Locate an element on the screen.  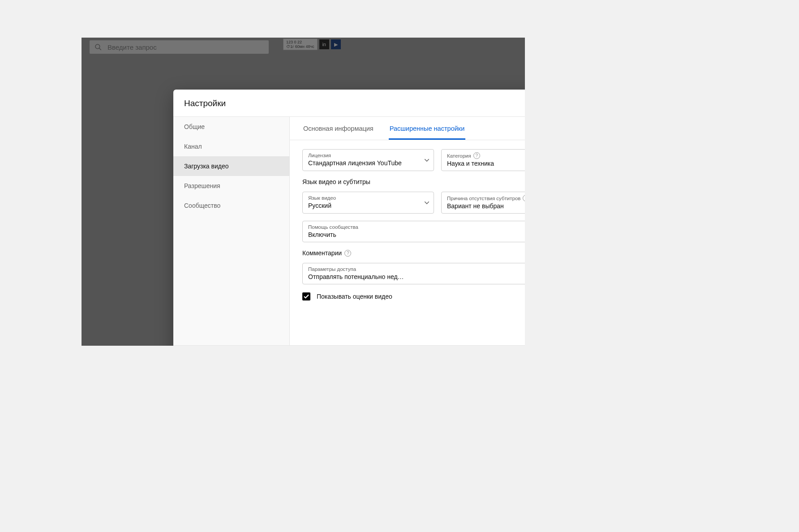
sidebar-item-channel: Канал is located at coordinates (231, 146).